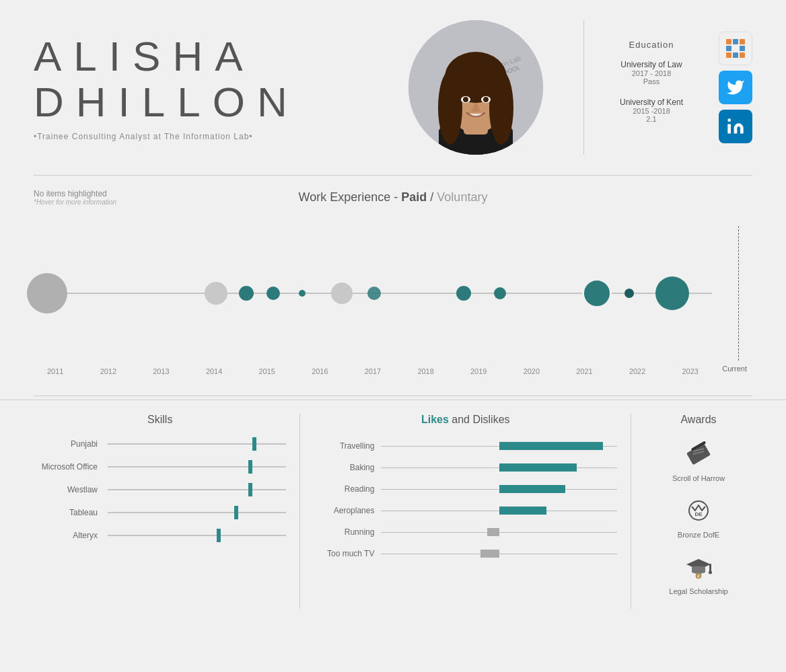 The image size is (786, 672). Describe the element at coordinates (466, 511) in the screenshot. I see `likes-section: Likes and Dislikes Travelling Baking Rea…` at that location.